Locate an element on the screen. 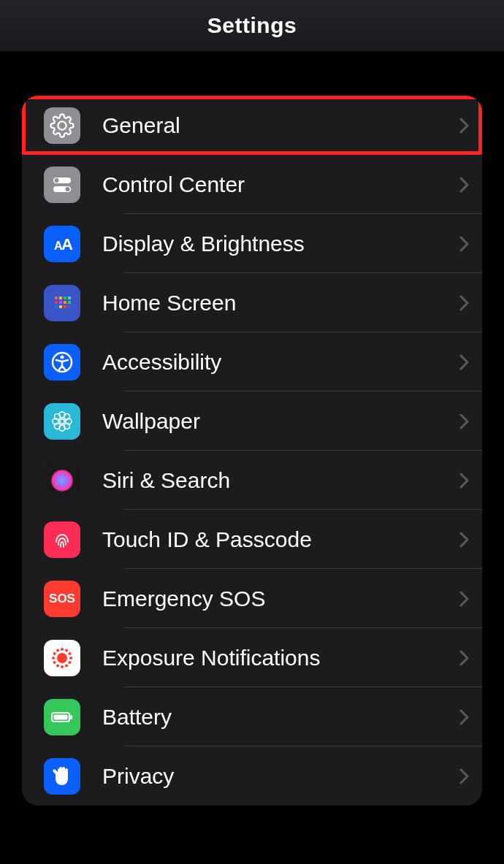  settings-row-battery: Battery is located at coordinates (252, 717).